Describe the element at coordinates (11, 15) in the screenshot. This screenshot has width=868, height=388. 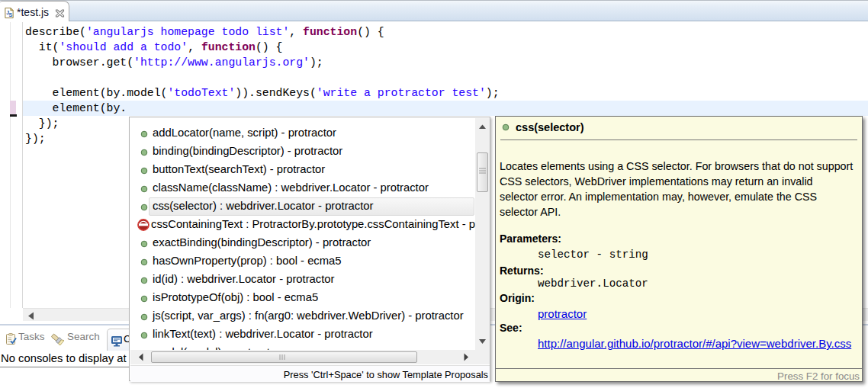
I see `svg-text: S` at that location.